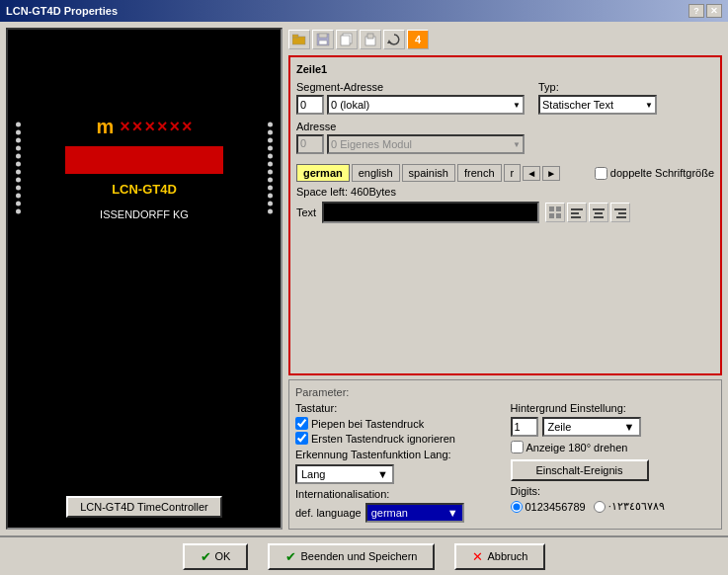  Describe the element at coordinates (513, 173) in the screenshot. I see `lang-tab-r: r` at that location.